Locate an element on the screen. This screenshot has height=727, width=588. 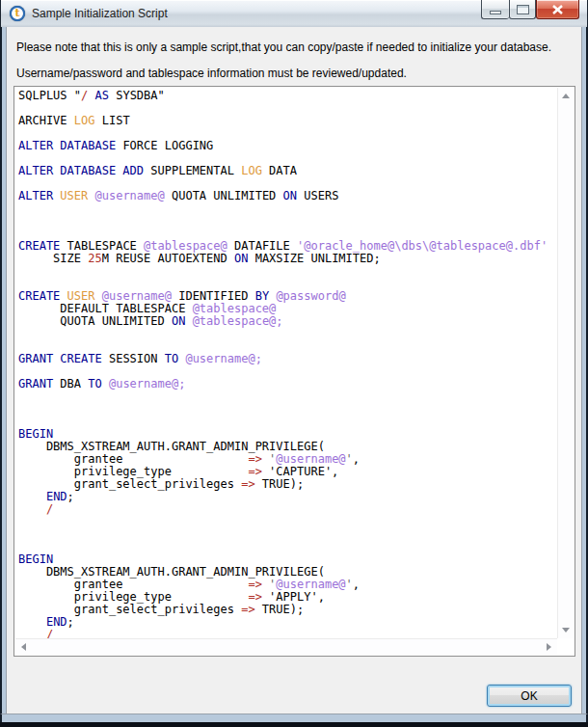
scrollbar-corner is located at coordinates (565, 646).